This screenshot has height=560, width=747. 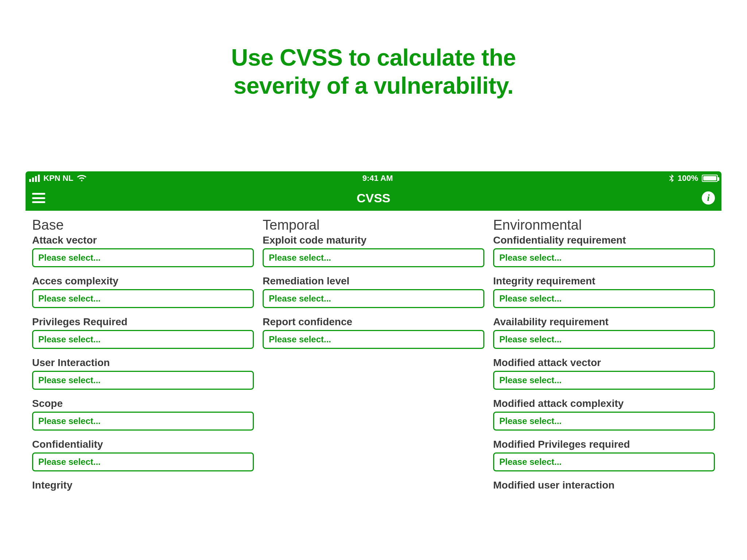 What do you see at coordinates (143, 421) in the screenshot?
I see `select-scope: Please select...` at bounding box center [143, 421].